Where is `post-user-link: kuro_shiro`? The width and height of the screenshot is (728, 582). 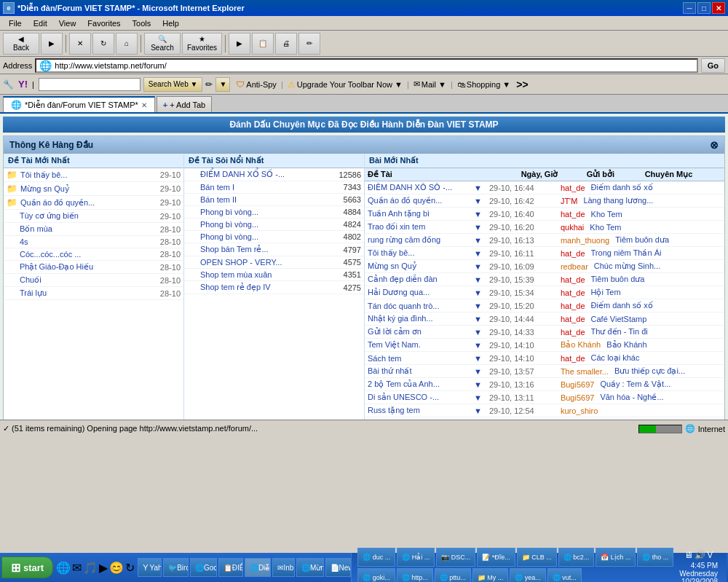
post-user-link: kuro_shiro is located at coordinates (579, 411).